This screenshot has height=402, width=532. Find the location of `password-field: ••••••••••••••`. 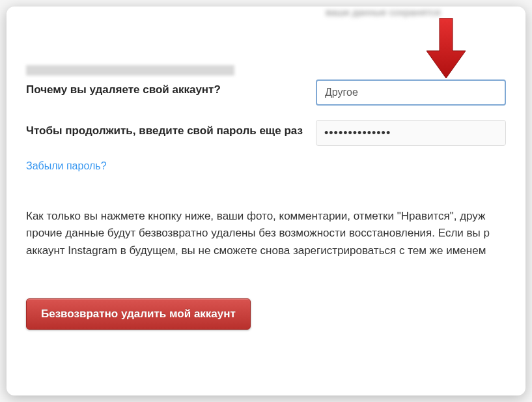

password-field: •••••••••••••• is located at coordinates (411, 133).